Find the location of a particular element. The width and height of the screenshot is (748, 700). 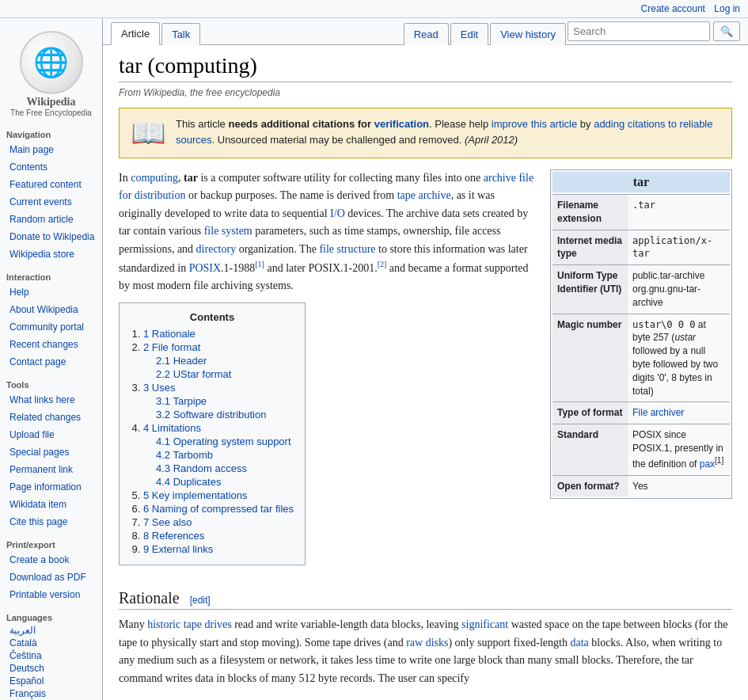

toc-item-4-3: 4.3 Random access is located at coordinates (225, 469).